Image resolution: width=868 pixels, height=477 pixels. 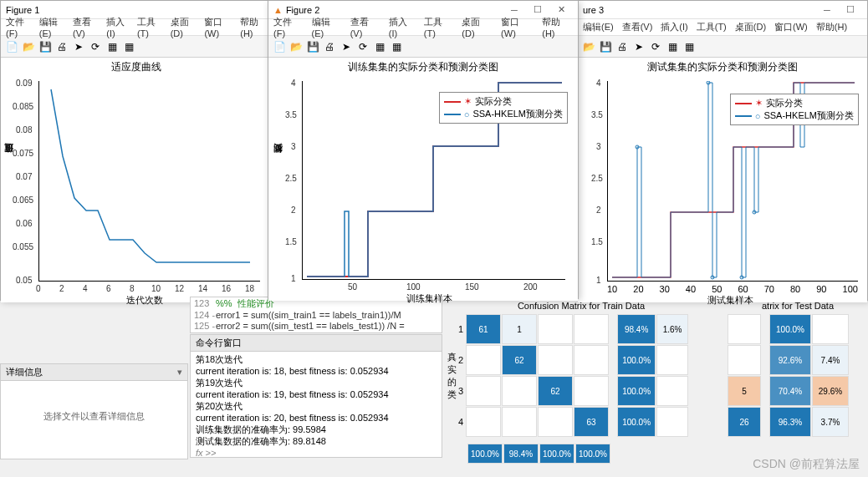 I want to click on command-prompt: fx >>, so click(x=316, y=453).